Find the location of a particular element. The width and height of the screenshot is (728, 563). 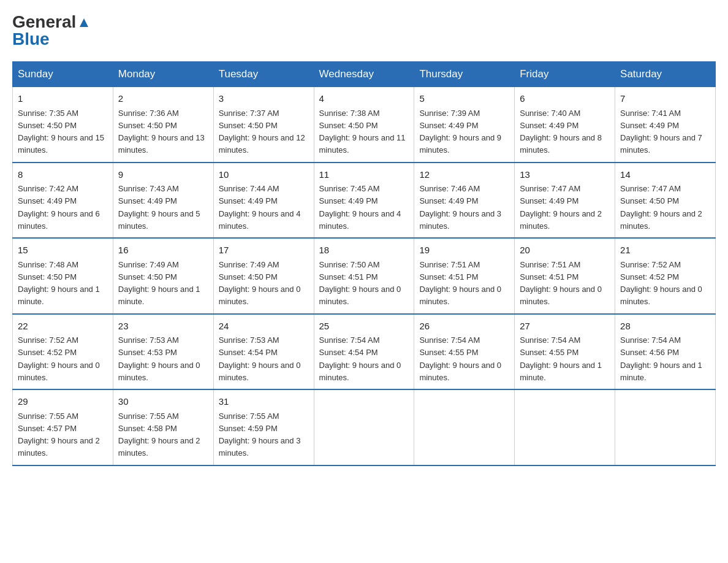

calendar-cell: 2Sunrise: 7:36 AMSunset: 4:50 PMDaylight… is located at coordinates (163, 125).